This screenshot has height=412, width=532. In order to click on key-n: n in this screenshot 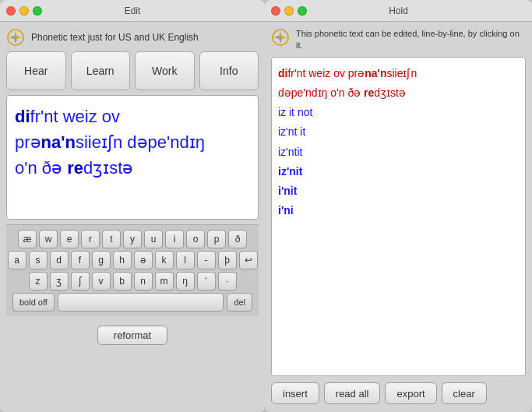, I will do `click(143, 281)`.